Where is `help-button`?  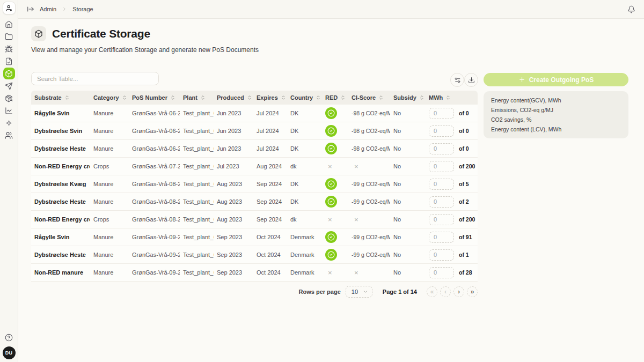
help-button is located at coordinates (9, 338).